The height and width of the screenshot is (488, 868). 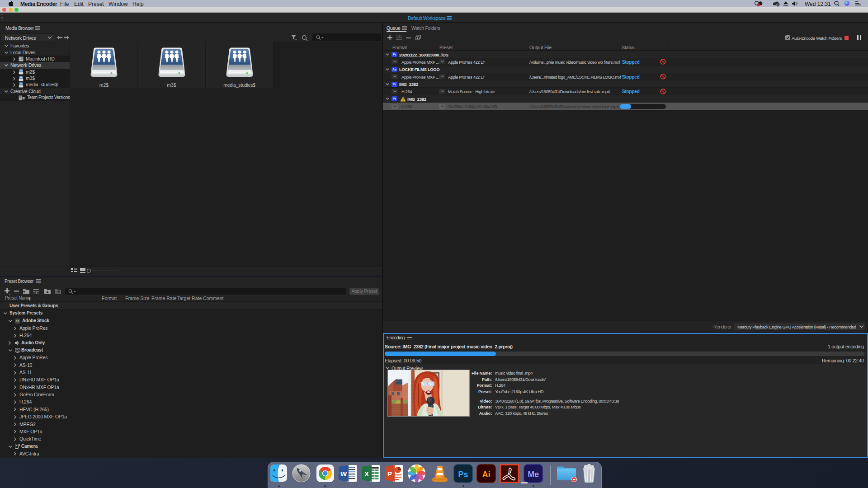 What do you see at coordinates (17, 321) in the screenshot?
I see `svg-text: St` at bounding box center [17, 321].